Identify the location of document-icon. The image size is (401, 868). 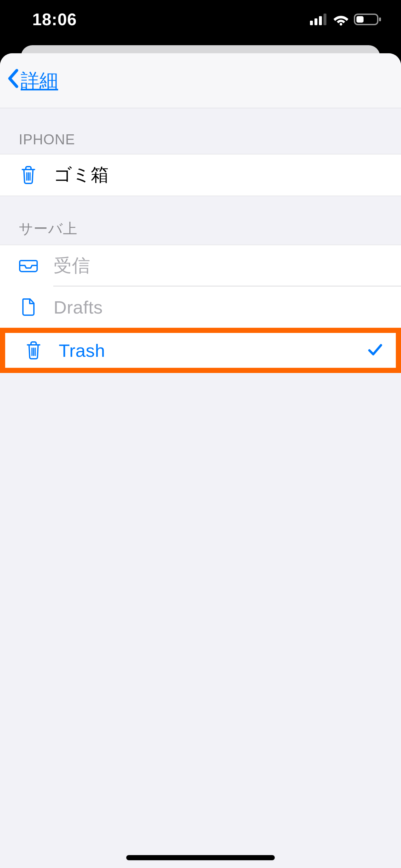
(28, 307).